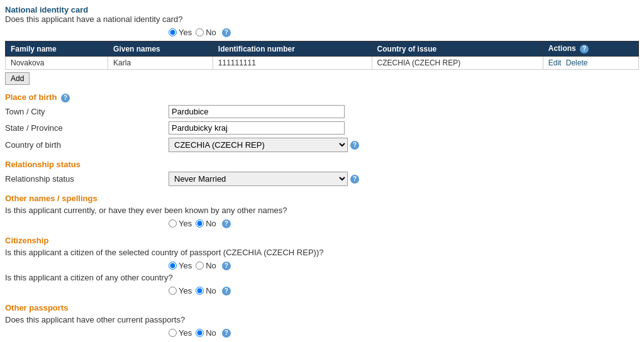 Image resolution: width=644 pixels, height=342 pixels. I want to click on relationship-status-section: Relationship status Relationship status …, so click(322, 173).